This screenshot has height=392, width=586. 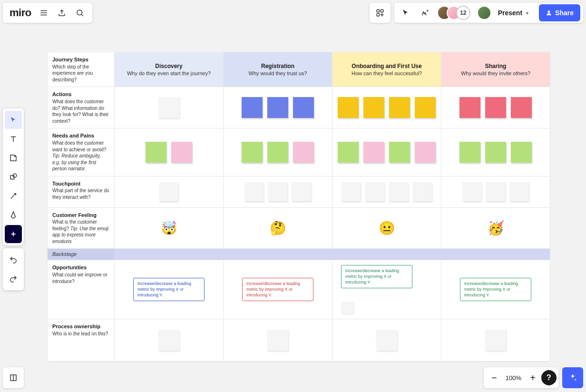 I want to click on undo-button, so click(x=13, y=260).